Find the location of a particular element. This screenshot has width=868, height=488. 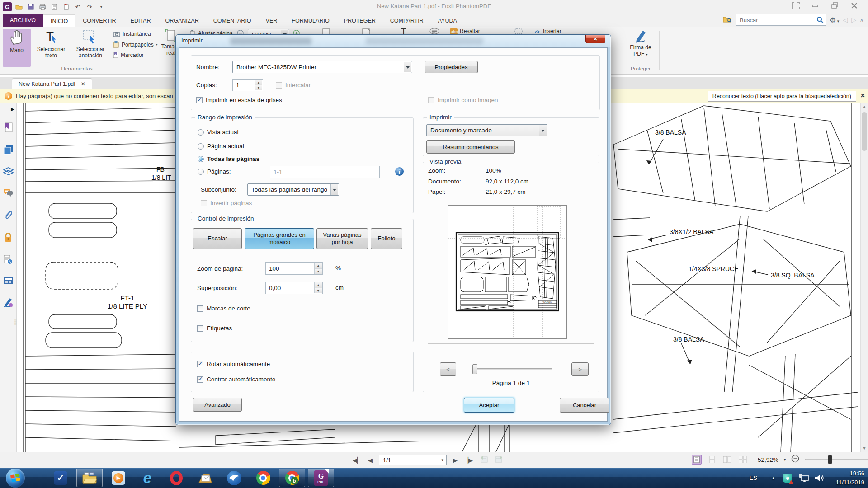

advanced-button: Avanzado is located at coordinates (217, 405).